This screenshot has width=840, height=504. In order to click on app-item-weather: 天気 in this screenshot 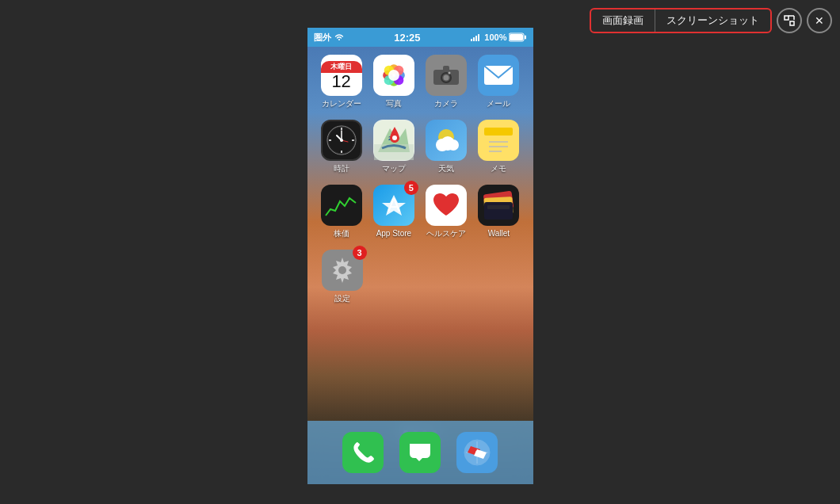, I will do `click(446, 147)`.